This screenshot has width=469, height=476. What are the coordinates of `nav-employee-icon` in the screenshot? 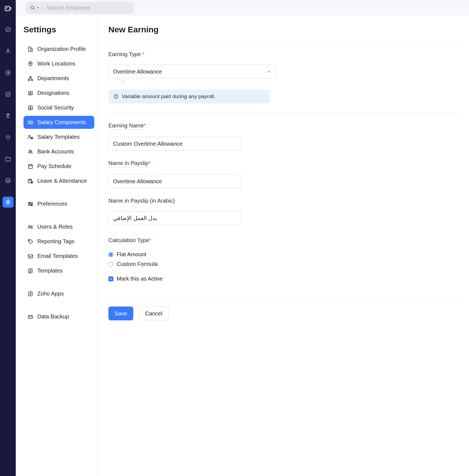 It's located at (8, 51).